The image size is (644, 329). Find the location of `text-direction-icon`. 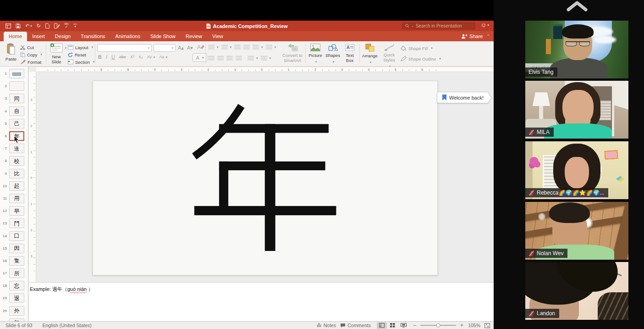

text-direction-icon is located at coordinates (253, 59).